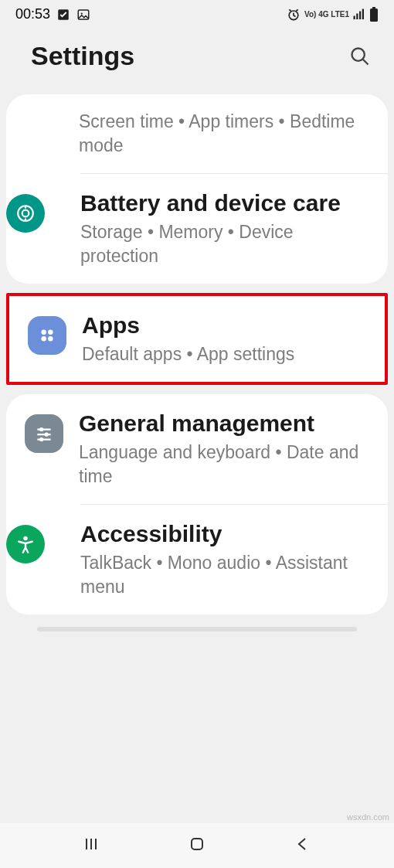 The width and height of the screenshot is (394, 868). Describe the element at coordinates (197, 844) in the screenshot. I see `home-icon` at that location.